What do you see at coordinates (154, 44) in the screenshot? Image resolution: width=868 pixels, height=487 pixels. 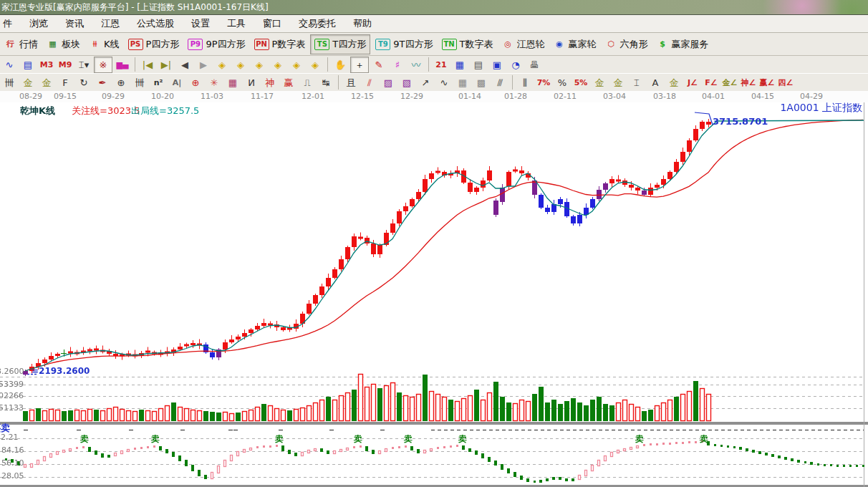 I see `toolbar-button-P四方形: PSP四方形` at bounding box center [154, 44].